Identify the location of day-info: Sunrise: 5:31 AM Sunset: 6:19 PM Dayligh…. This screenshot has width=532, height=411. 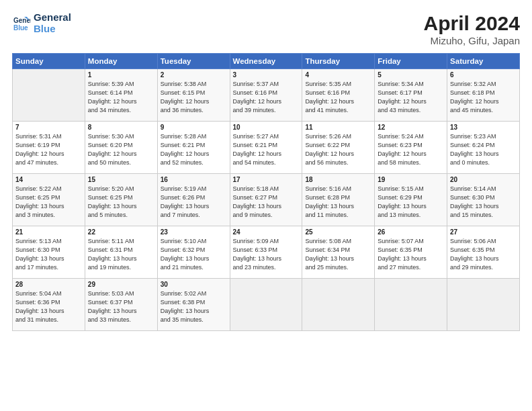
(48, 150).